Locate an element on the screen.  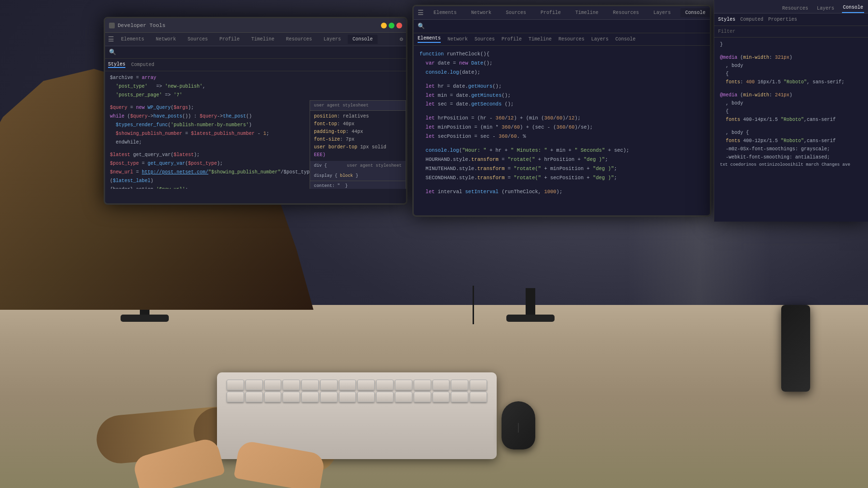
right-hamburger-icon: ☰ is located at coordinates (420, 13).